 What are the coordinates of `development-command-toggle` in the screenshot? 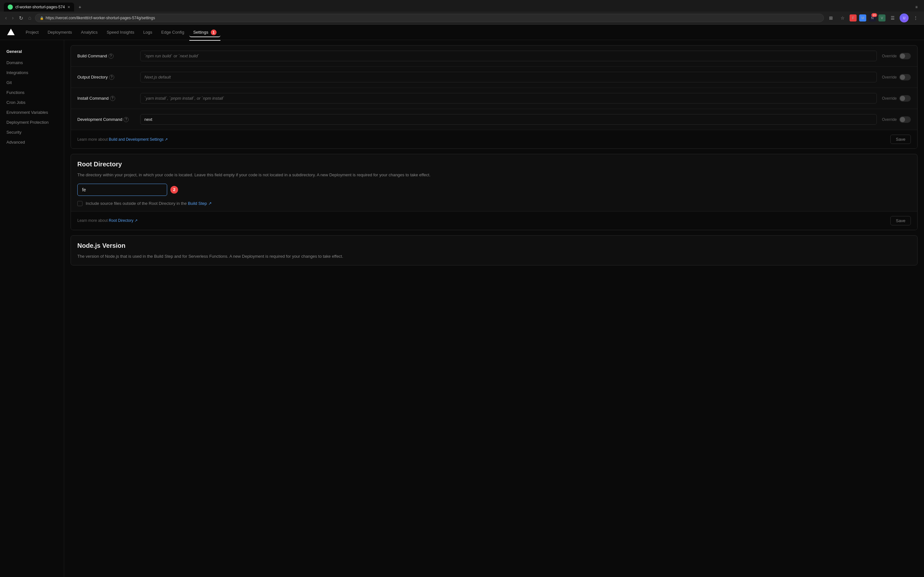 It's located at (905, 120).